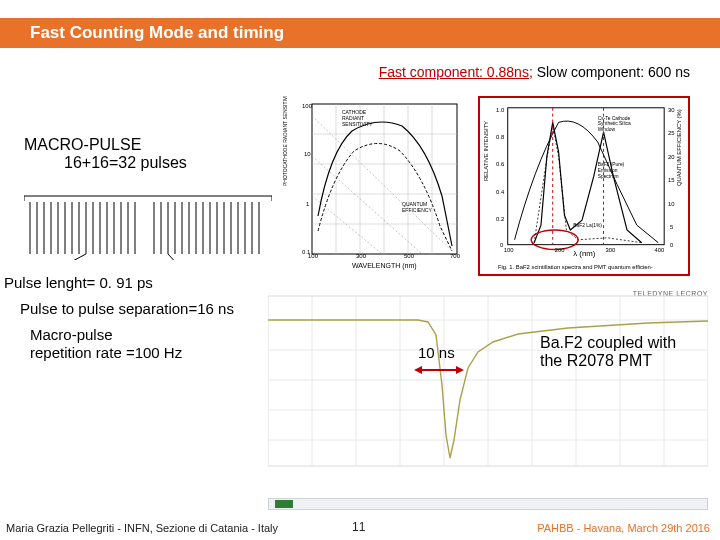  I want to click on footer-page-number: 11, so click(358, 527).